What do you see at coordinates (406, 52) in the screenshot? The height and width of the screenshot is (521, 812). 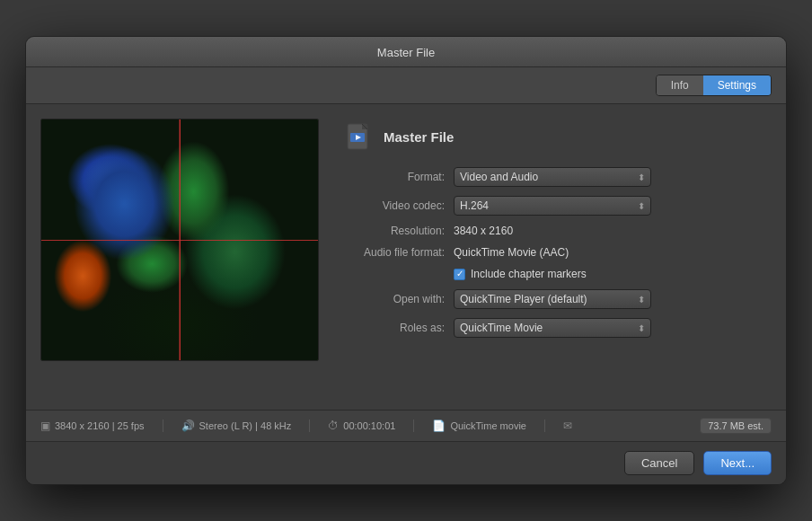 I see `title-bar: Master File` at bounding box center [406, 52].